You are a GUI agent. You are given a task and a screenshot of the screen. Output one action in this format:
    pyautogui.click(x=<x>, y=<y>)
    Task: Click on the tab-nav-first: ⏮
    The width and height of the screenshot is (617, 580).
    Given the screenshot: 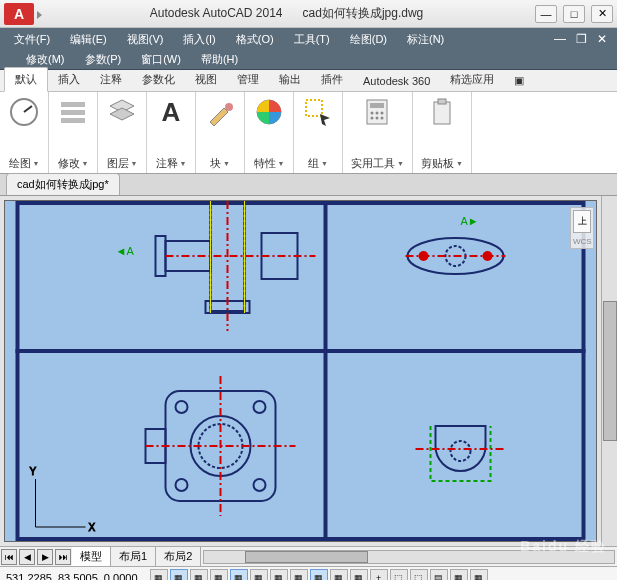 What is the action you would take?
    pyautogui.click(x=9, y=557)
    